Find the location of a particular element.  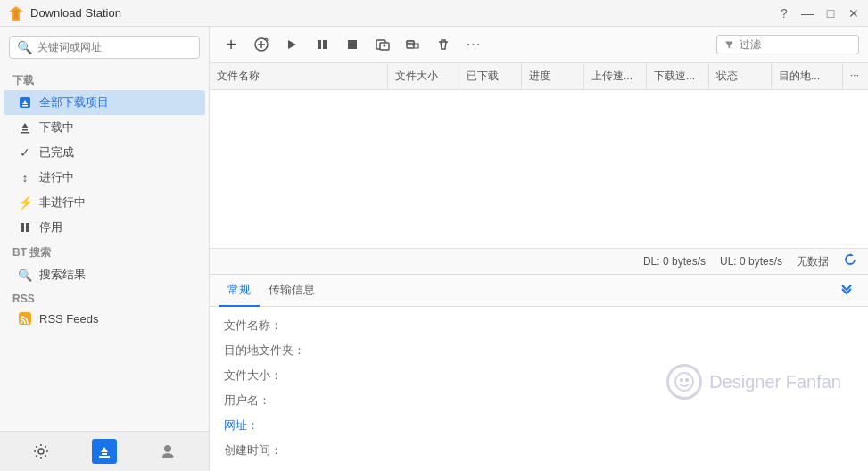

sidebar-label-paused: 停用 is located at coordinates (51, 227).